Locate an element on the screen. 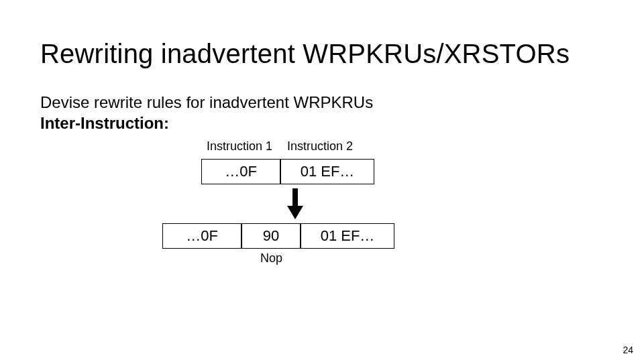 This screenshot has height=362, width=644. after-cell-1: …0F is located at coordinates (202, 236).